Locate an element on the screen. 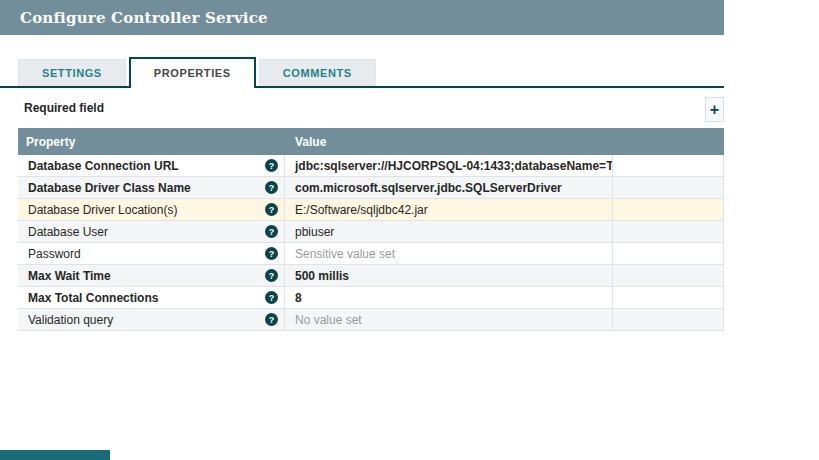 The image size is (819, 460). property-cell: Database Driver Location(s) ? is located at coordinates (152, 210).